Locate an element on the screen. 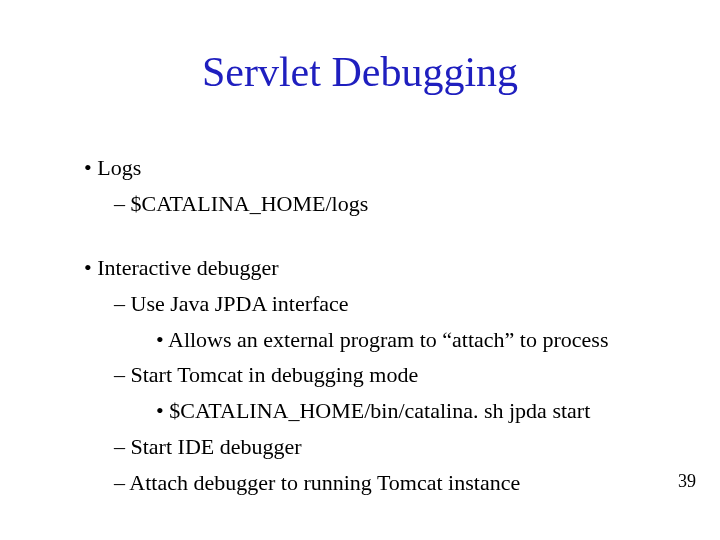  bullet-logs-path: $CATALINA_HOME/logs is located at coordinates (399, 204).